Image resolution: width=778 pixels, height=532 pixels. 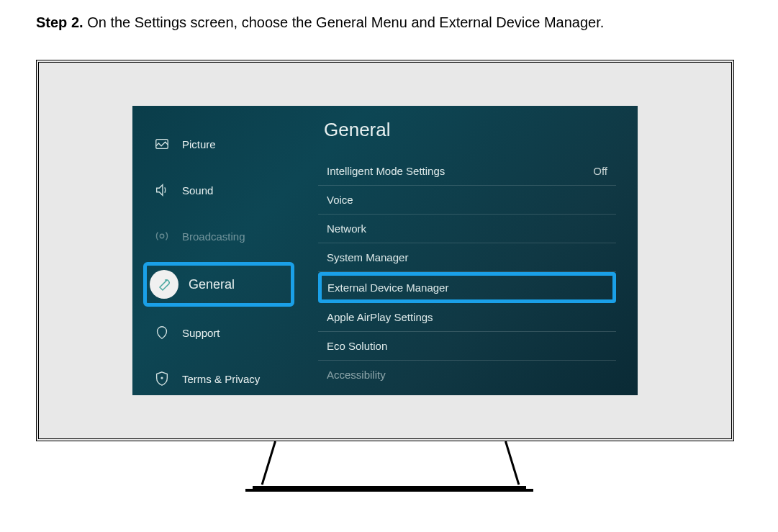 What do you see at coordinates (467, 171) in the screenshot?
I see `panel-item-intelligent-mode: Intelligent Mode Settings Off` at bounding box center [467, 171].